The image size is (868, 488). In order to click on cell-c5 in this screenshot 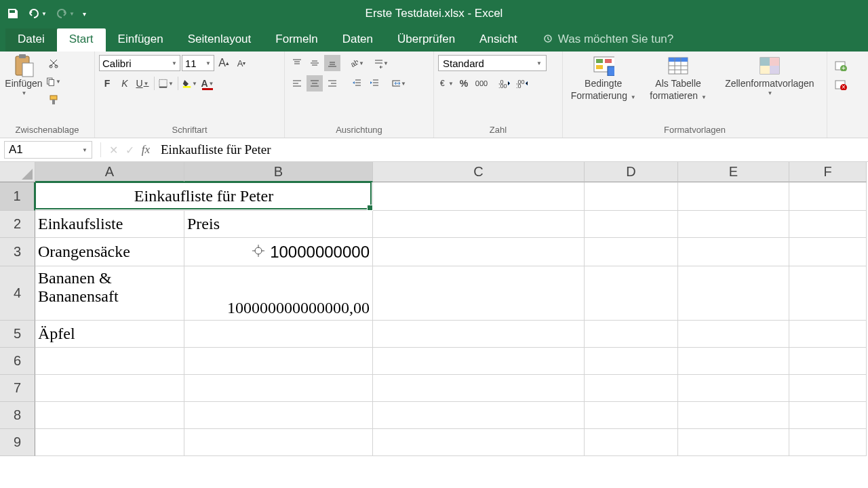, I will do `click(479, 334)`.